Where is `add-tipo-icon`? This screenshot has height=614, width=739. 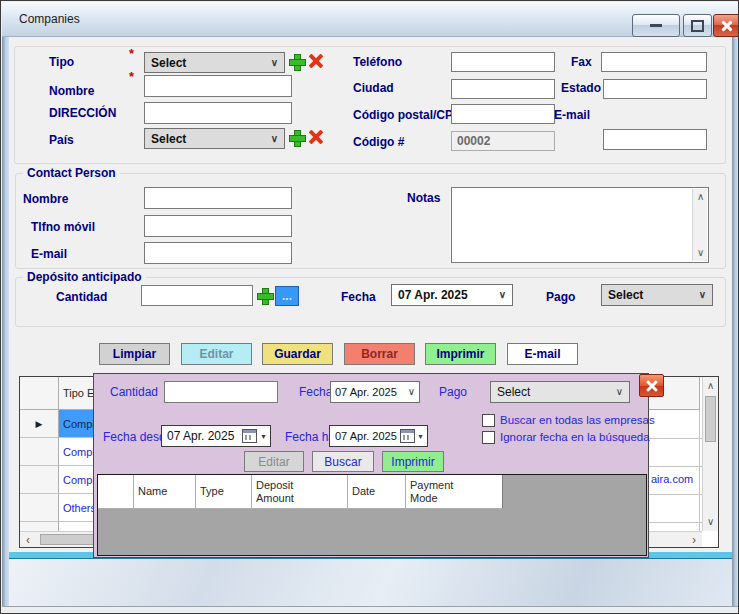
add-tipo-icon is located at coordinates (296, 62).